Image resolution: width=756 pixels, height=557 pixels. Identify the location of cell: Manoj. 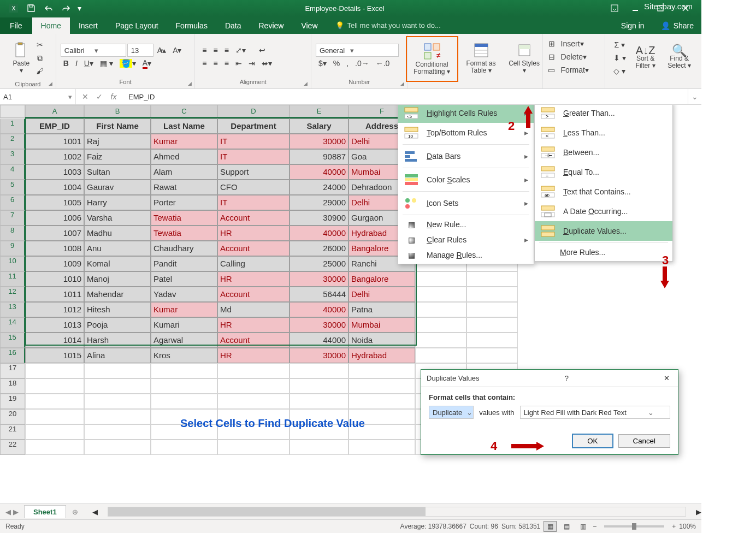
(117, 279).